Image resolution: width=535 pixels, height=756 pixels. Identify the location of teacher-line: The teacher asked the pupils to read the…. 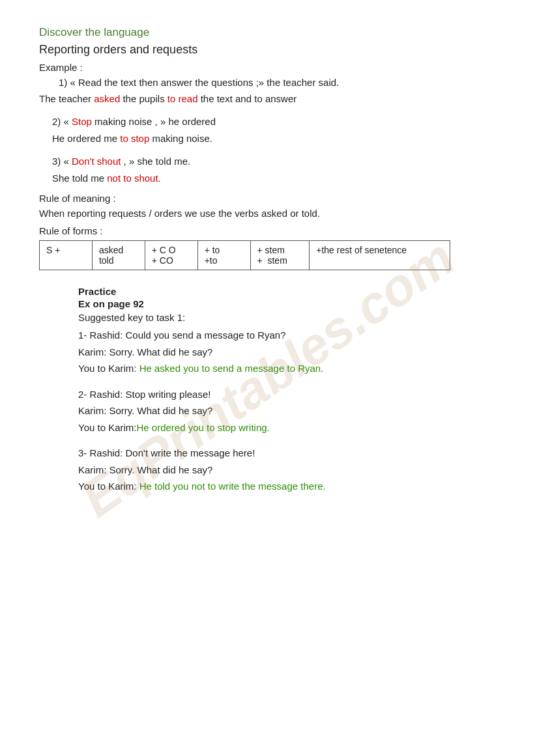
(267, 99).